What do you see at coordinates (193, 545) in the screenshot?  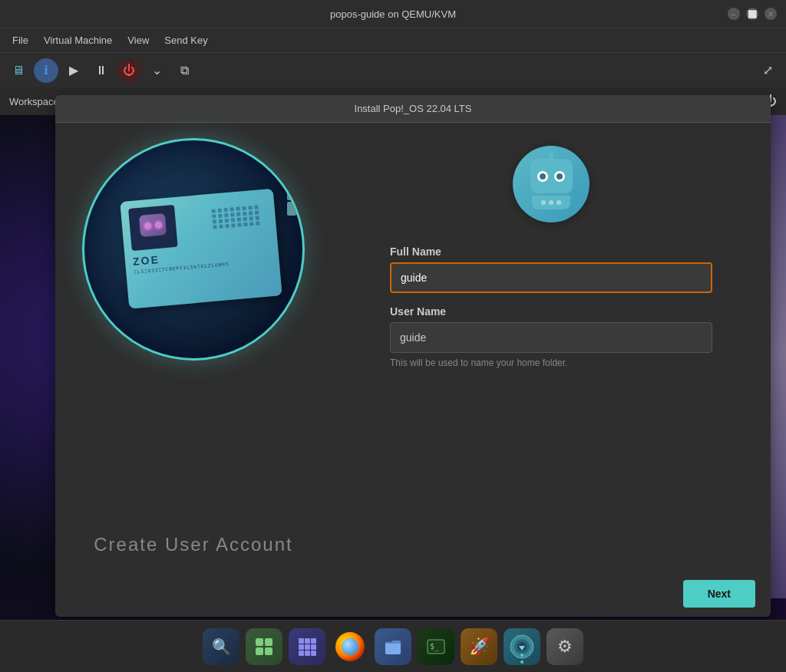 I see `page-label: Create User Account` at bounding box center [193, 545].